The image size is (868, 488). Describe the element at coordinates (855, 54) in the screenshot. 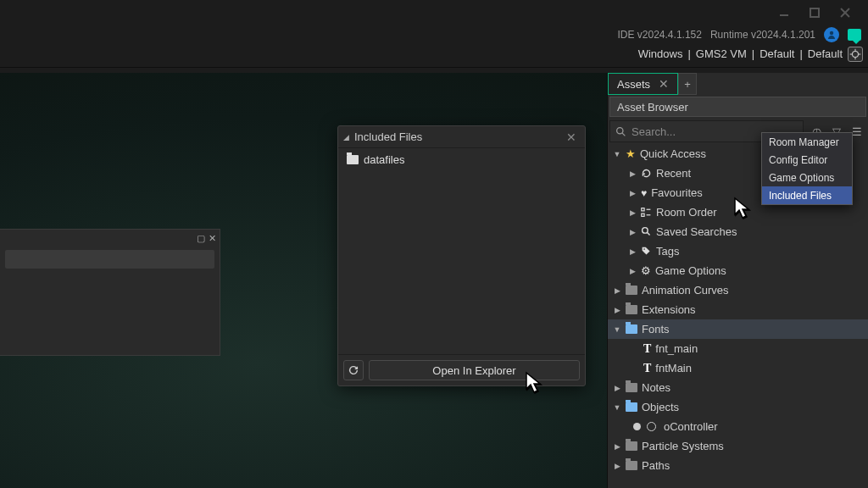

I see `target-icon` at that location.